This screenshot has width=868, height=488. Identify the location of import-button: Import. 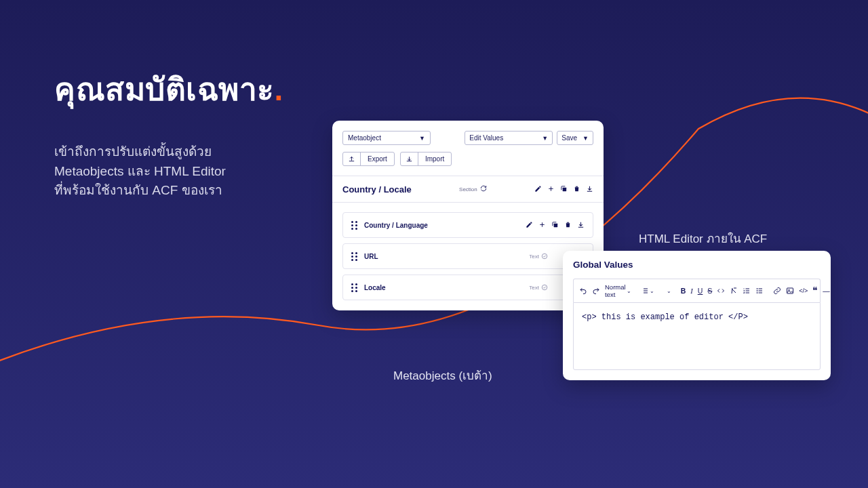
(426, 159).